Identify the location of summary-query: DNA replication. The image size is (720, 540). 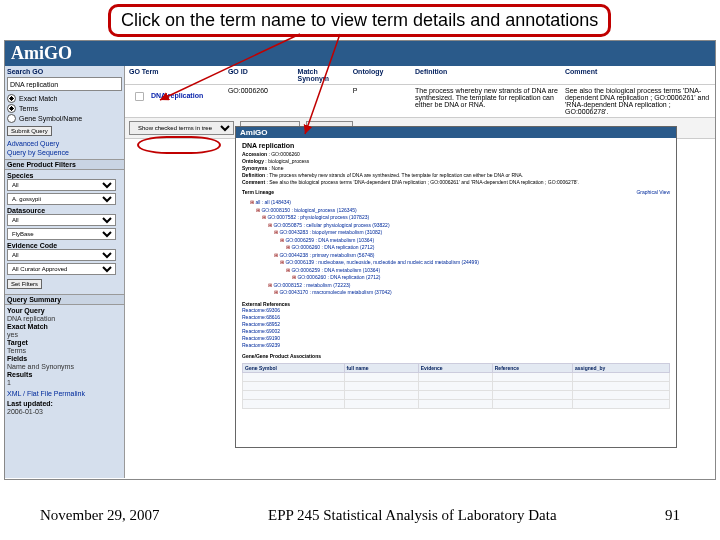
(64, 318).